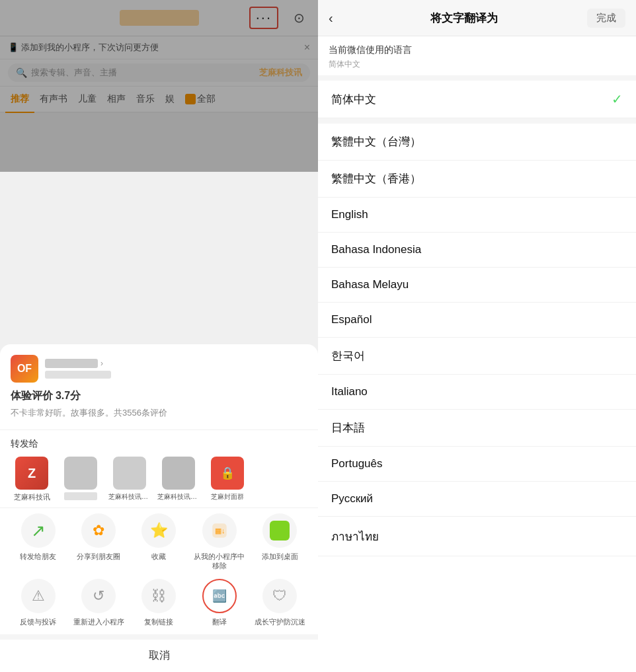  I want to click on action-feedback-icon: ⚠, so click(38, 596).